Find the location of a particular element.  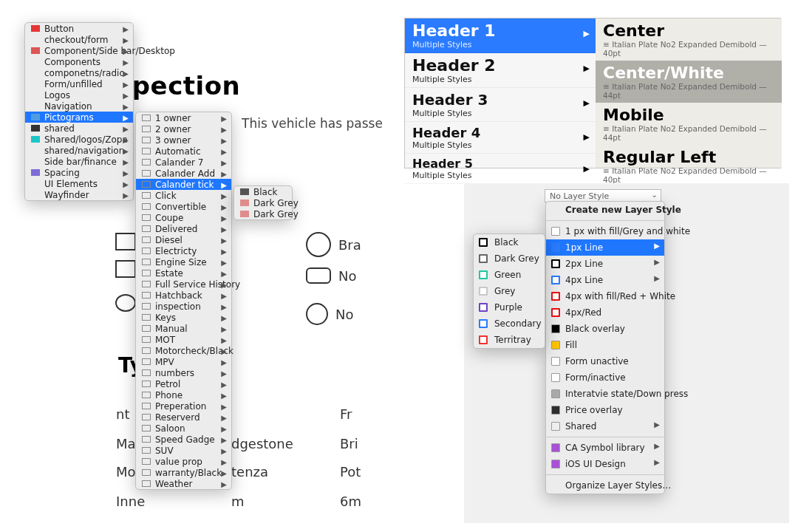

text-style-variant: Center/White≡ Italian Plate No2 Expanded… is located at coordinates (689, 81).